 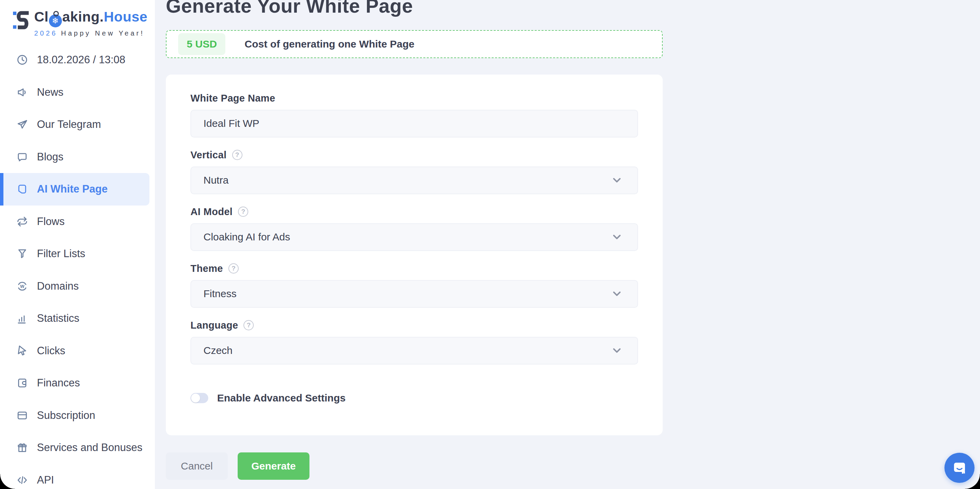 What do you see at coordinates (959, 468) in the screenshot?
I see `chat-launcher-button` at bounding box center [959, 468].